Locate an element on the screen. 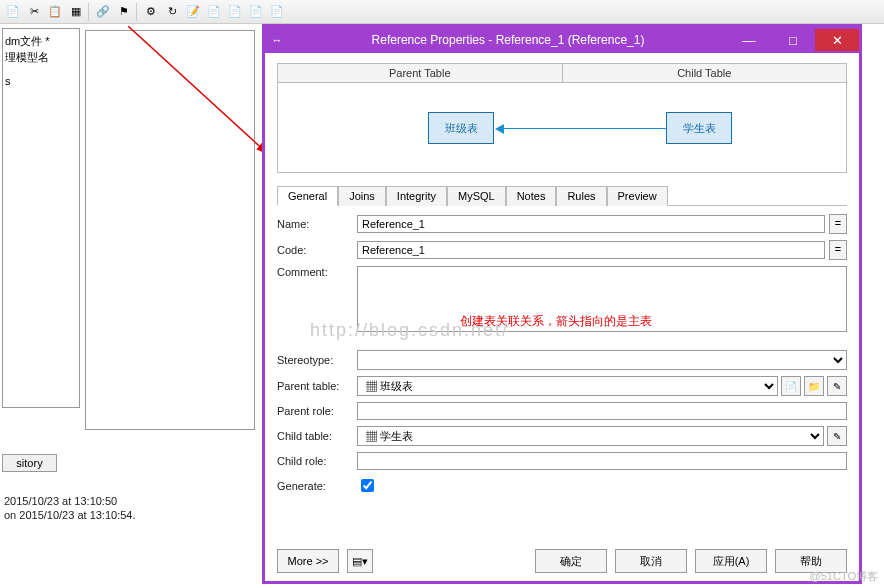 The width and height of the screenshot is (884, 588). dropdown-icon-button: ▤▾ is located at coordinates (360, 561).